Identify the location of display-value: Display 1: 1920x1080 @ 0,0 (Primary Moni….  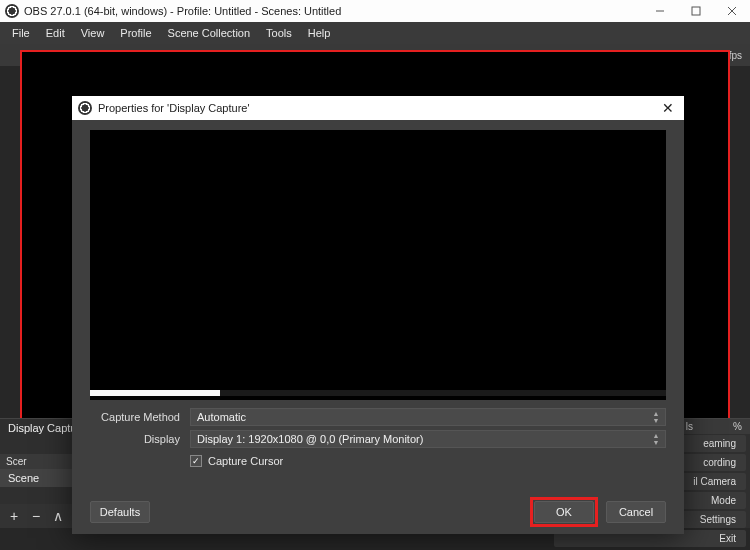
(310, 439).